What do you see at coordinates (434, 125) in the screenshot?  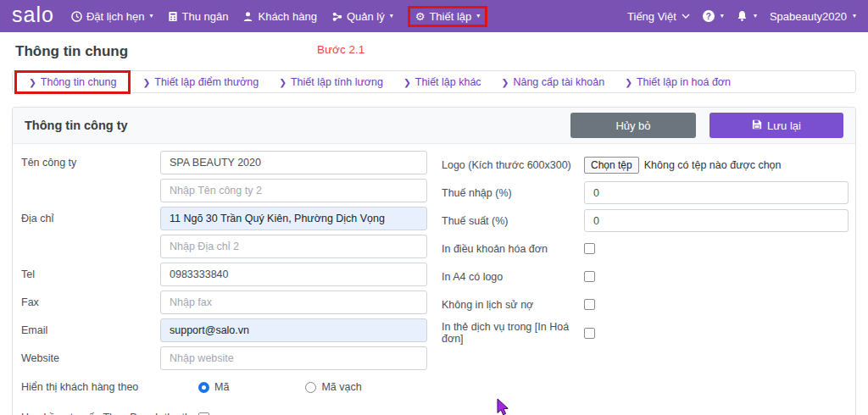 I see `card-header: Thông tin công ty Hủy bỏ Lưu lại` at bounding box center [434, 125].